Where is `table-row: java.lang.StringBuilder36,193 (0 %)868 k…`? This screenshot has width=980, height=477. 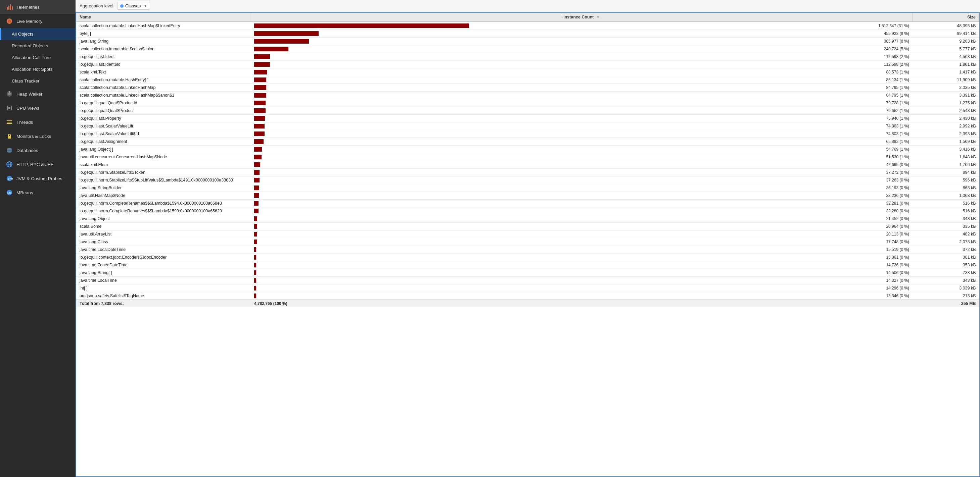 table-row: java.lang.StringBuilder36,193 (0 %)868 k… is located at coordinates (528, 188).